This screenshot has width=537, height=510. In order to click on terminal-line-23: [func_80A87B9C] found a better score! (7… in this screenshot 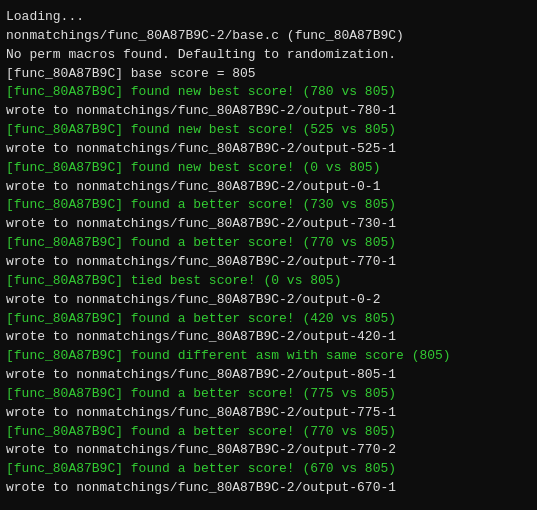, I will do `click(268, 432)`.